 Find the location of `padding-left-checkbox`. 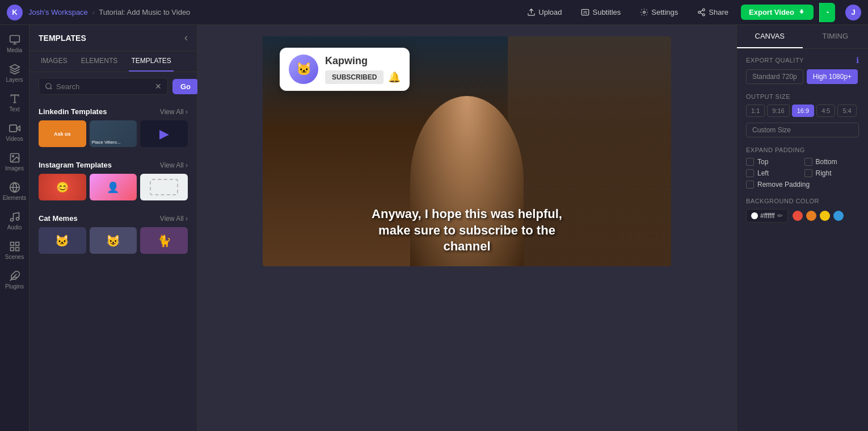

padding-left-checkbox is located at coordinates (750, 173).